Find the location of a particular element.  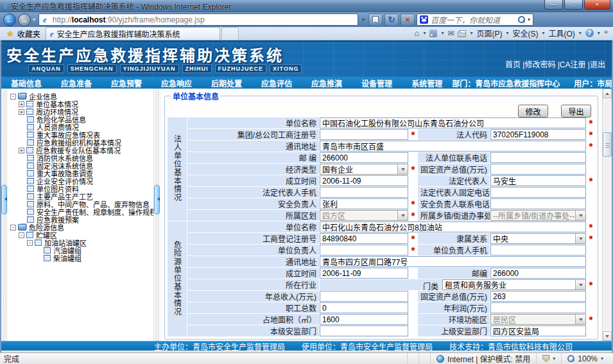

form-select: 租赁和商务服务业 is located at coordinates (514, 285).